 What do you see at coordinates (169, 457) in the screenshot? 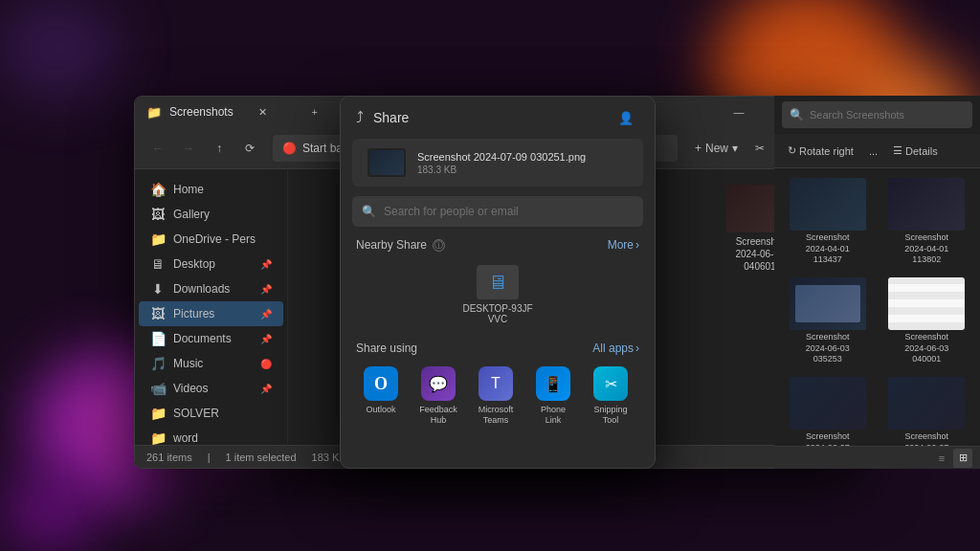
I see `items-count: 261 items` at bounding box center [169, 457].